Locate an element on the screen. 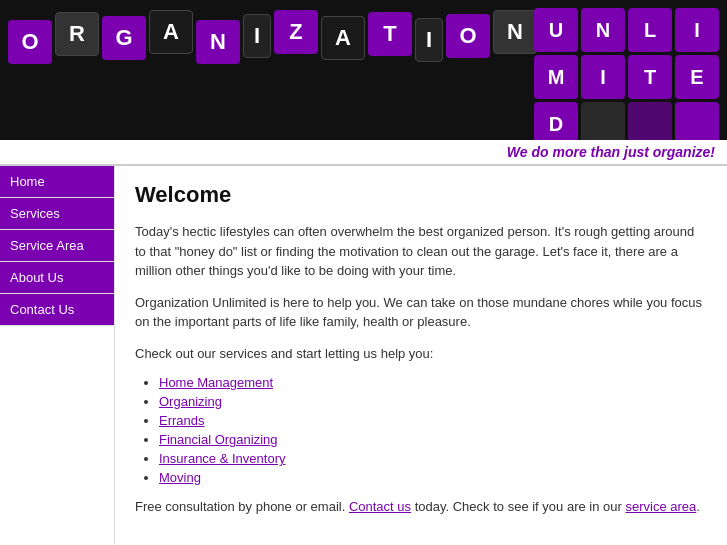 The height and width of the screenshot is (545, 727). utile-N: N is located at coordinates (603, 30).